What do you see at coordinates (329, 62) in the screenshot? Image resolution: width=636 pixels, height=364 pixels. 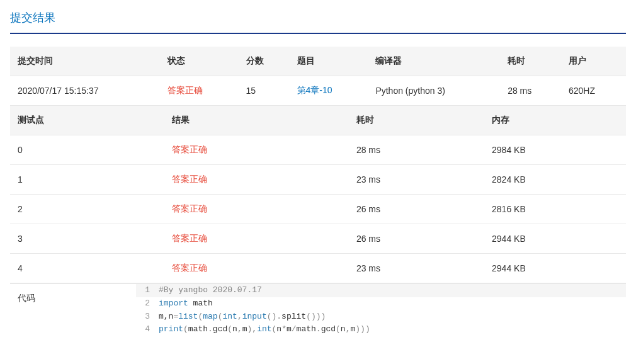 I see `col-problem: 题目` at bounding box center [329, 62].